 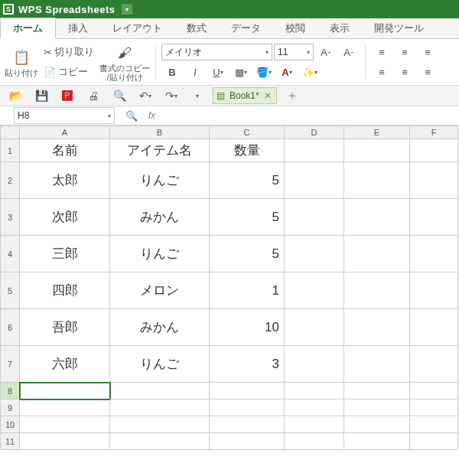 What do you see at coordinates (93, 96) in the screenshot?
I see `print-icon: 🖨` at bounding box center [93, 96].